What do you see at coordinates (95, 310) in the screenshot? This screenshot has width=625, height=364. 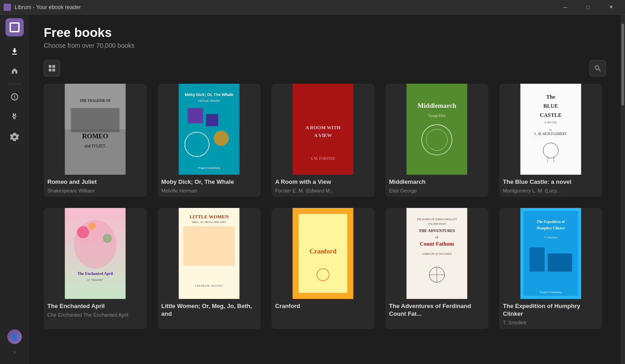 I see `book-info-enchanted-april: The Enchanted AprilChe Enchanted The Enc…` at bounding box center [95, 310].